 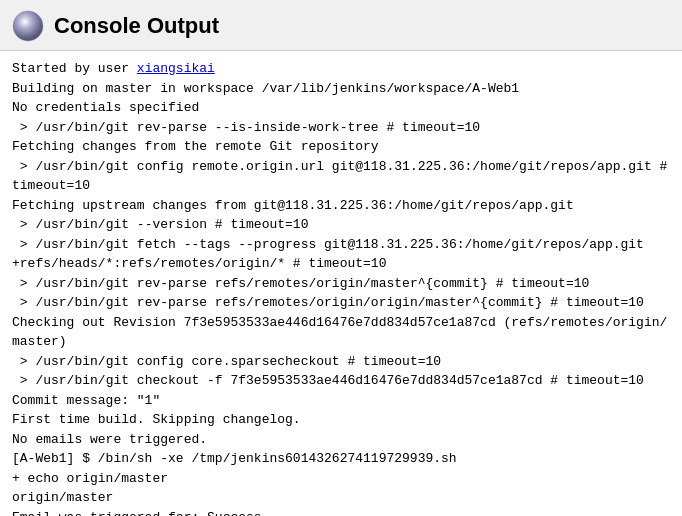 What do you see at coordinates (341, 69) in the screenshot?
I see `line-started: Started by user xiangsikai` at bounding box center [341, 69].